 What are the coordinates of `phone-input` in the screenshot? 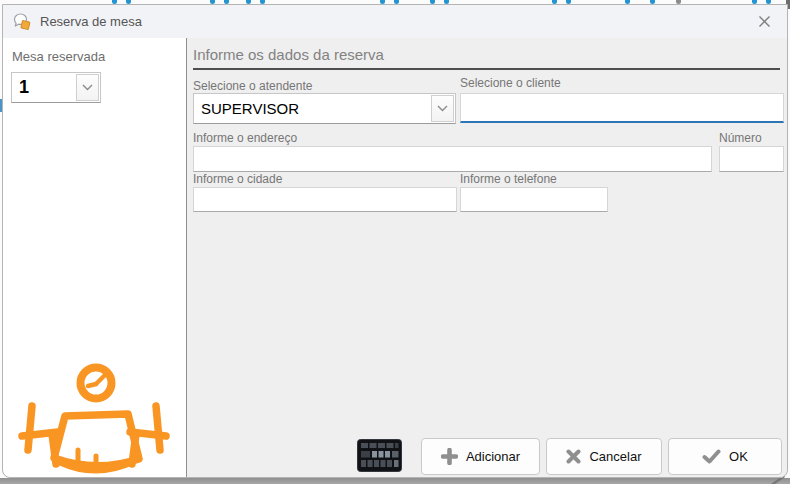 It's located at (534, 200).